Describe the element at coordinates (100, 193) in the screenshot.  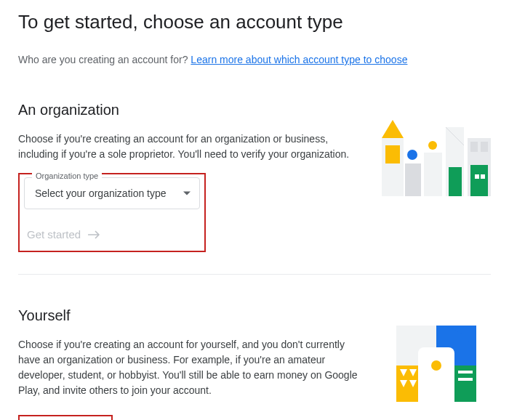
I see `select-placeholder: Select your organization type` at that location.